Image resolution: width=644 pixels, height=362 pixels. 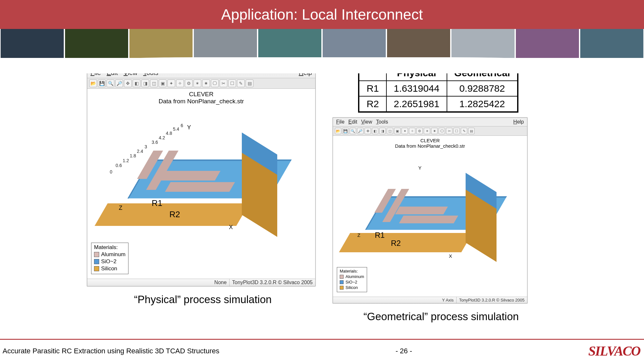 I want to click on menu-help: Help, so click(x=518, y=122).